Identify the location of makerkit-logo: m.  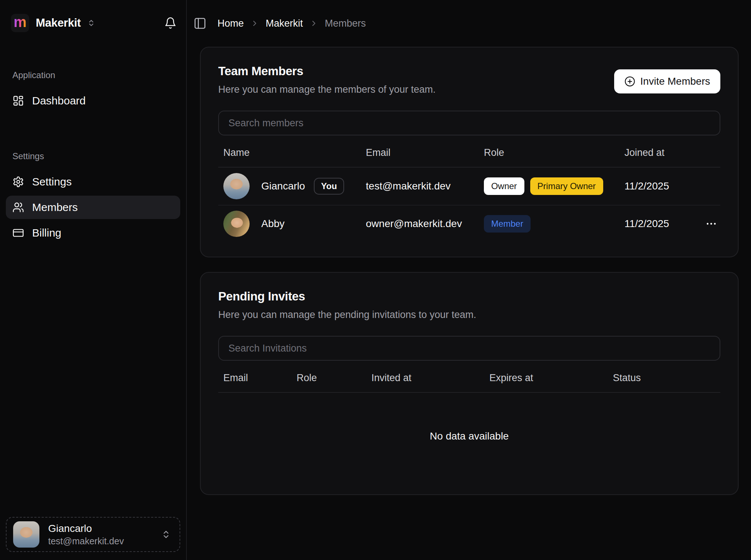
(20, 23).